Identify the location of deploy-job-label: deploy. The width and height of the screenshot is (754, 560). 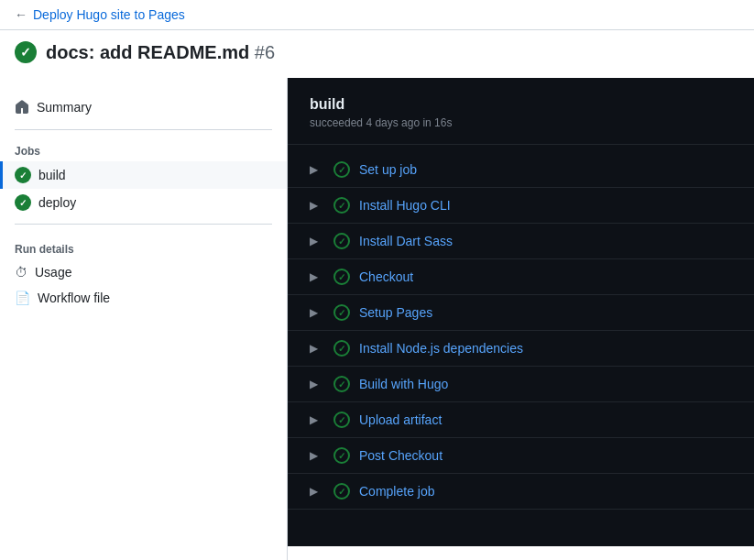
(57, 203).